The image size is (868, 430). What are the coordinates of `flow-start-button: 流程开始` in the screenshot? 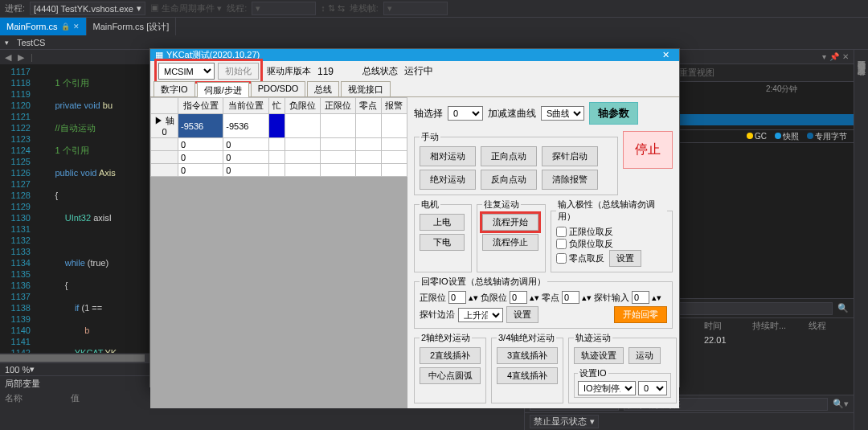 It's located at (510, 222).